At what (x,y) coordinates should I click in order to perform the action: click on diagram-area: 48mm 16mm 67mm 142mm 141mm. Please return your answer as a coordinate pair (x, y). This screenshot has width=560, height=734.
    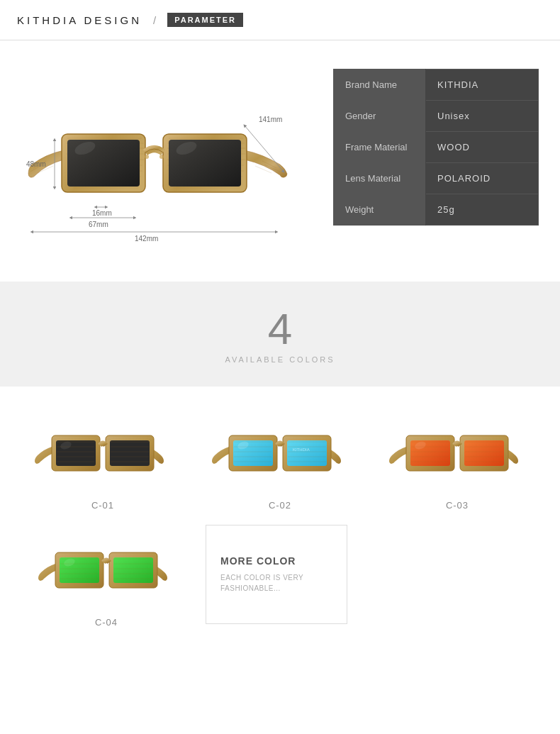
    Looking at the image, I should click on (167, 161).